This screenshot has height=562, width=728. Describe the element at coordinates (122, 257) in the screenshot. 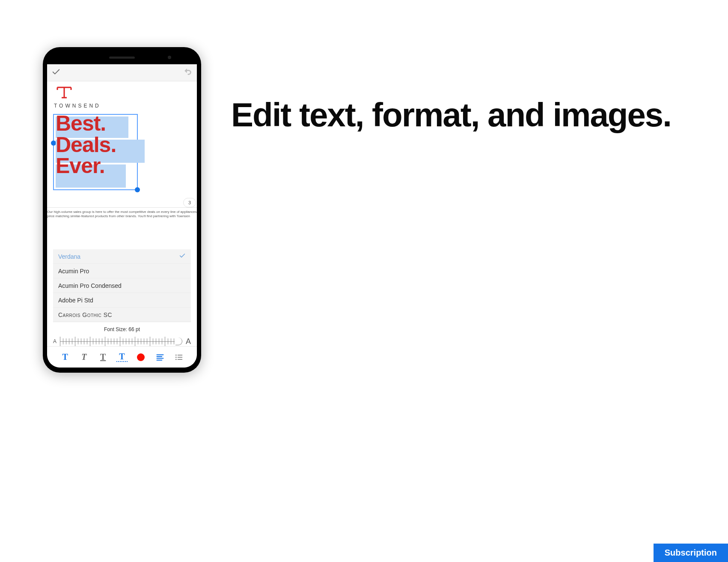

I see `font-option-verdana: Verdana` at that location.